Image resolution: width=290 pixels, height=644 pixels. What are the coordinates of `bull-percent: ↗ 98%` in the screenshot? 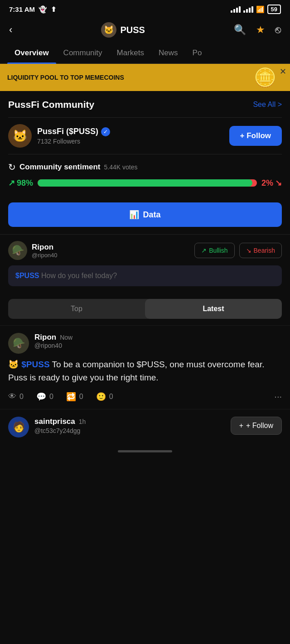 It's located at (21, 183).